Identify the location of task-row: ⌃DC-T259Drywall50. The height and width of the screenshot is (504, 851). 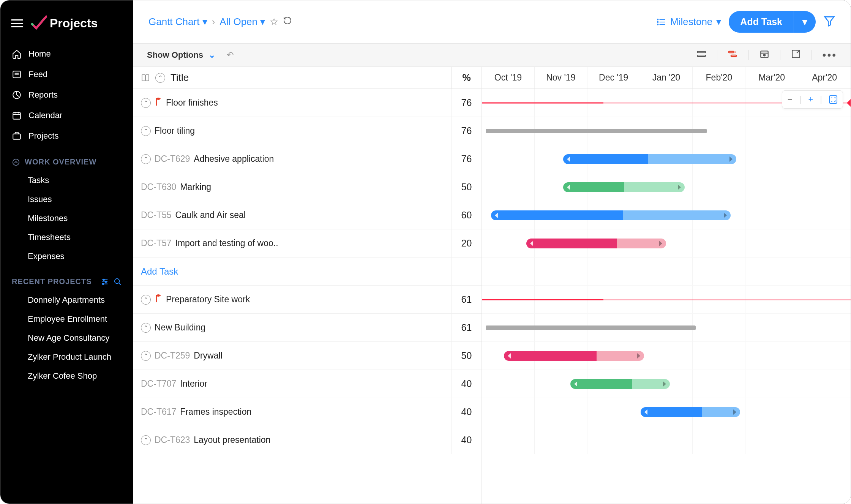
(308, 356).